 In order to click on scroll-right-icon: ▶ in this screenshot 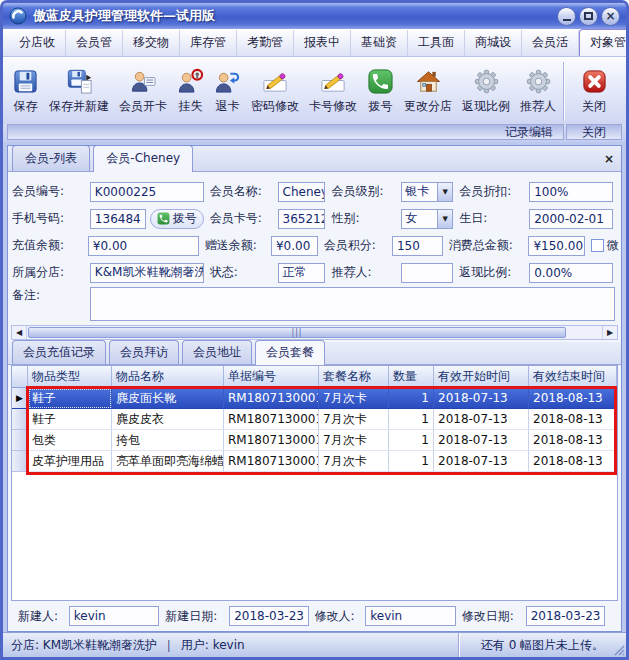, I will do `click(610, 332)`.